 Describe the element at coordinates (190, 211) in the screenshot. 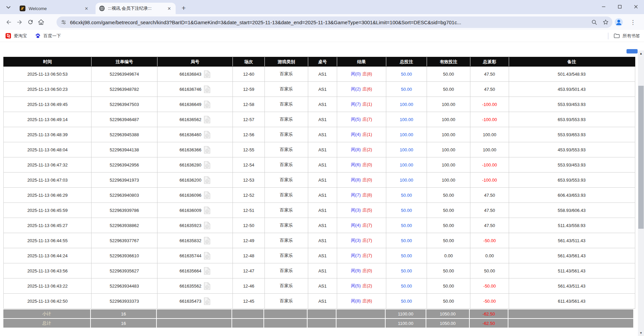

I see `round-number: 661636009` at that location.